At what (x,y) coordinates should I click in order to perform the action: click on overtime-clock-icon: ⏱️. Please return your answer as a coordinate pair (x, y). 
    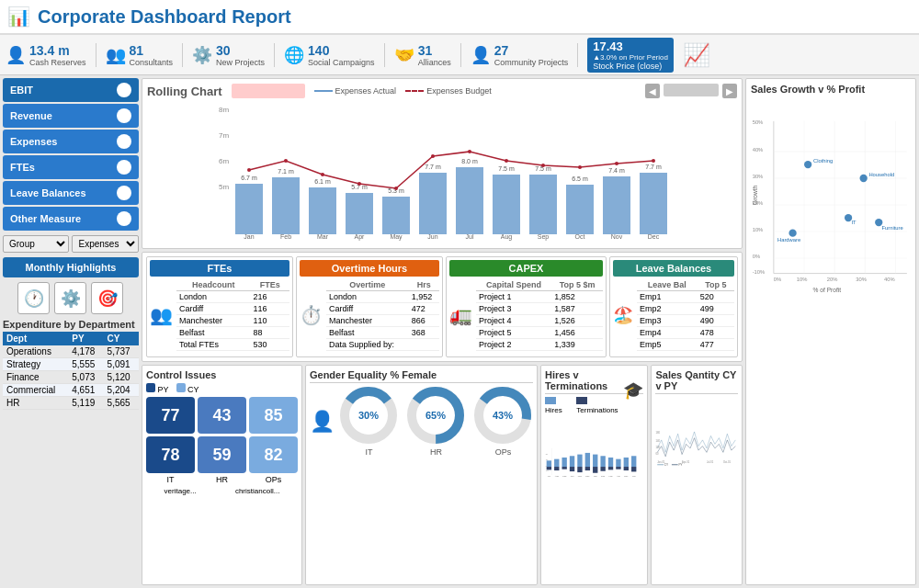
    Looking at the image, I should click on (311, 315).